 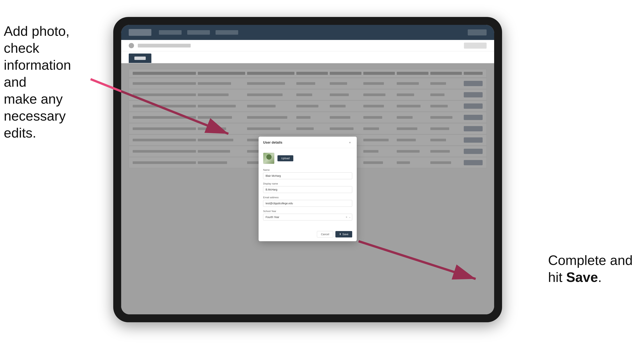 I want to click on school-year-dropdown-icon: ⌄, so click(x=350, y=217).